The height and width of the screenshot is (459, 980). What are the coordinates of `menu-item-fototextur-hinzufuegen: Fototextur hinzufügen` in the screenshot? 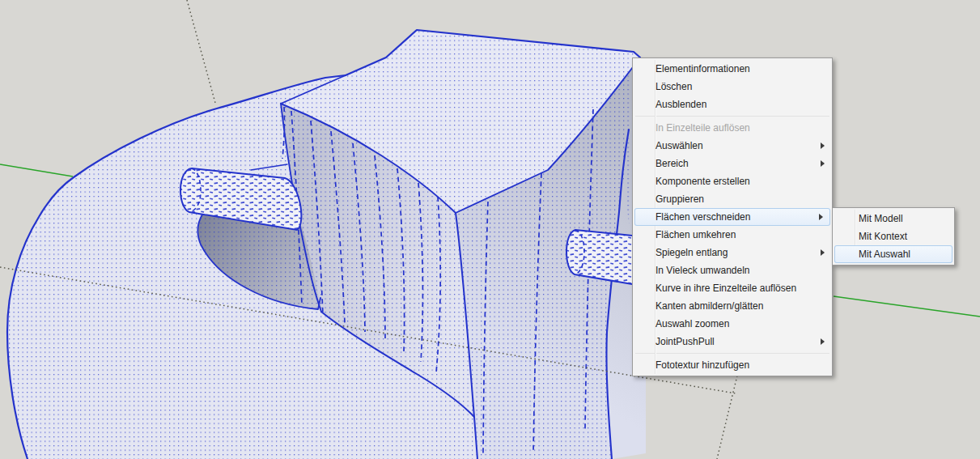 It's located at (732, 365).